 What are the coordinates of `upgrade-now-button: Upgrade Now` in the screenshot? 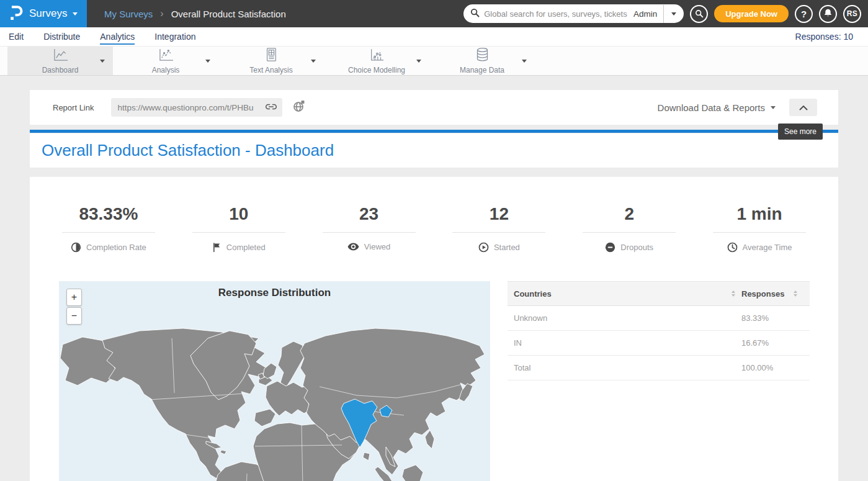 It's located at (751, 14).